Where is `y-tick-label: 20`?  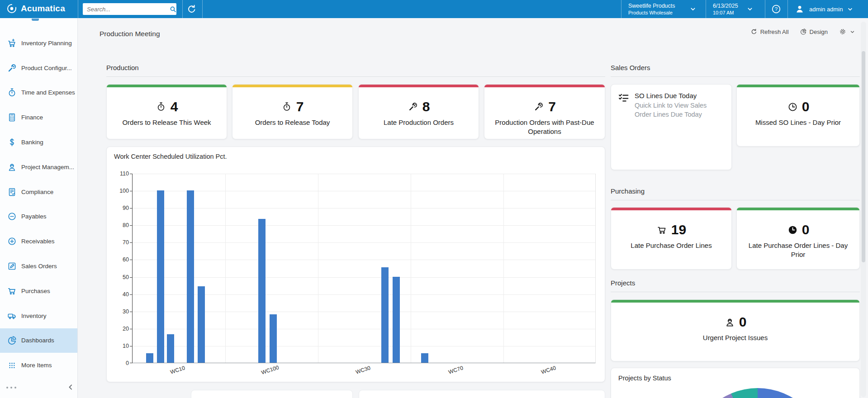
y-tick-label: 20 is located at coordinates (121, 329).